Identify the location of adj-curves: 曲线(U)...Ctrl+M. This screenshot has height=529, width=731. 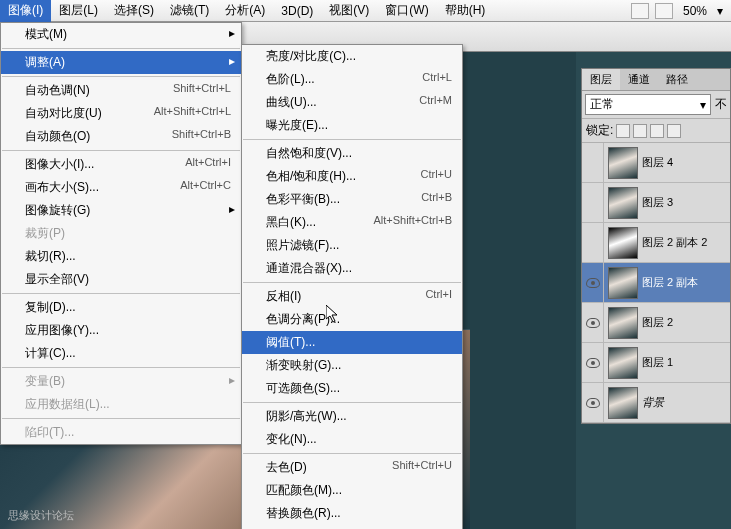
(352, 102).